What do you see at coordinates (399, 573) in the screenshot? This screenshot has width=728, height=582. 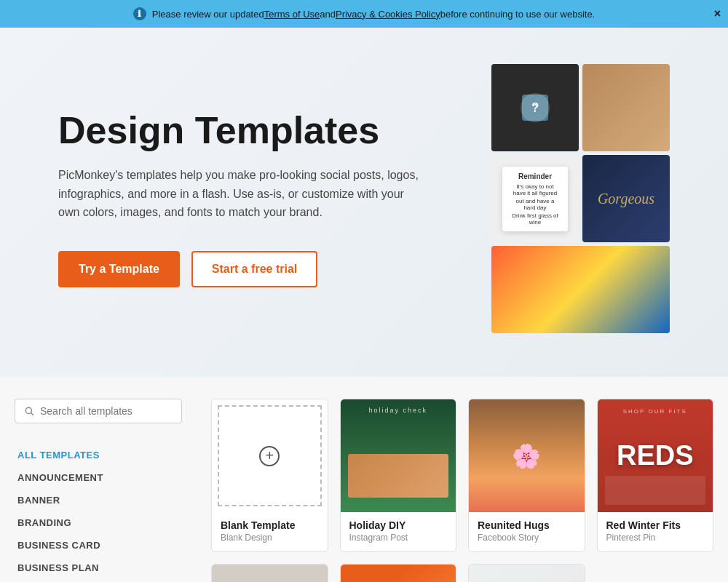 I see `template-thumb-bottom-orange` at bounding box center [399, 573].